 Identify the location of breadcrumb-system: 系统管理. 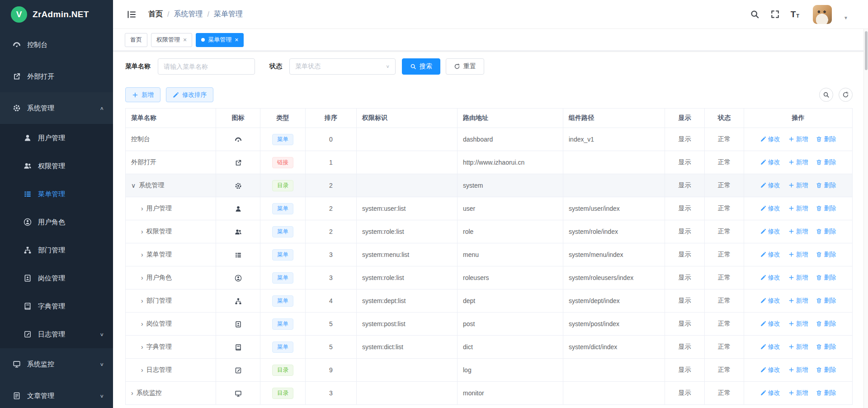
(188, 14).